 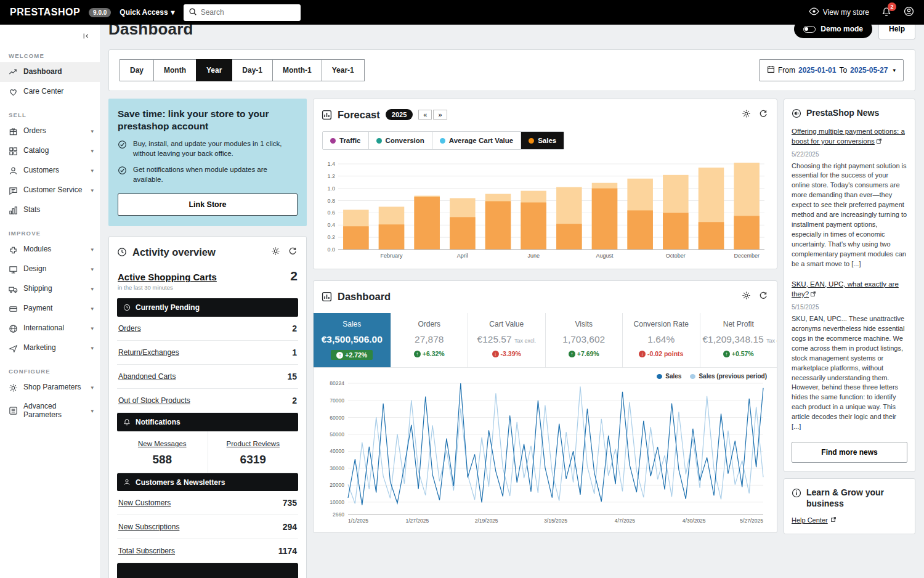 What do you see at coordinates (294, 352) in the screenshot?
I see `activity-value: 1` at bounding box center [294, 352].